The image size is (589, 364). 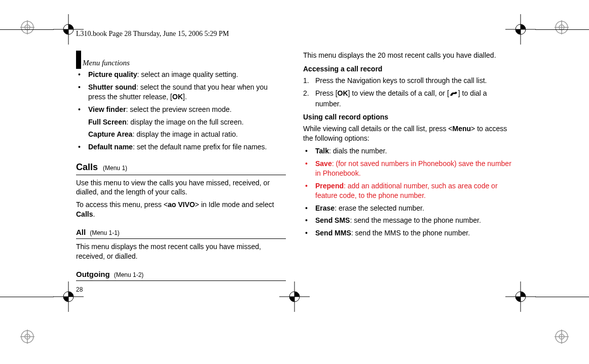 What do you see at coordinates (185, 97) in the screenshot?
I see `option-desc: ].` at bounding box center [185, 97].